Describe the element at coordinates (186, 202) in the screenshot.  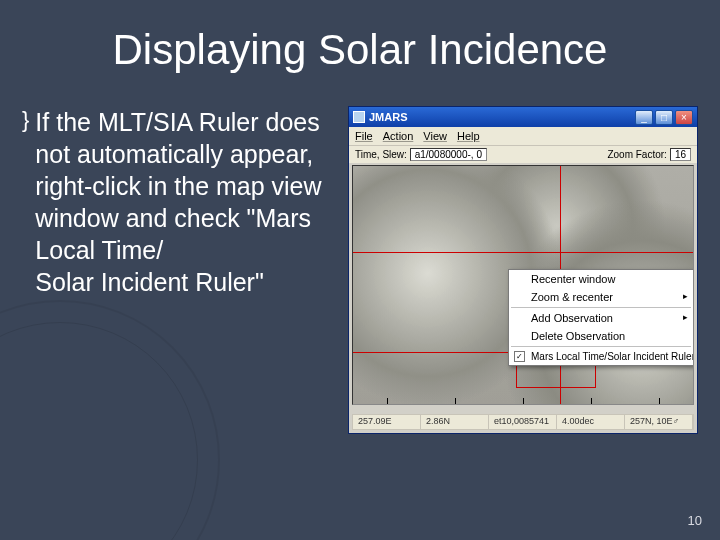
I see `bullet-text: If the MLT/SIA Ruler does not automatica…` at that location.